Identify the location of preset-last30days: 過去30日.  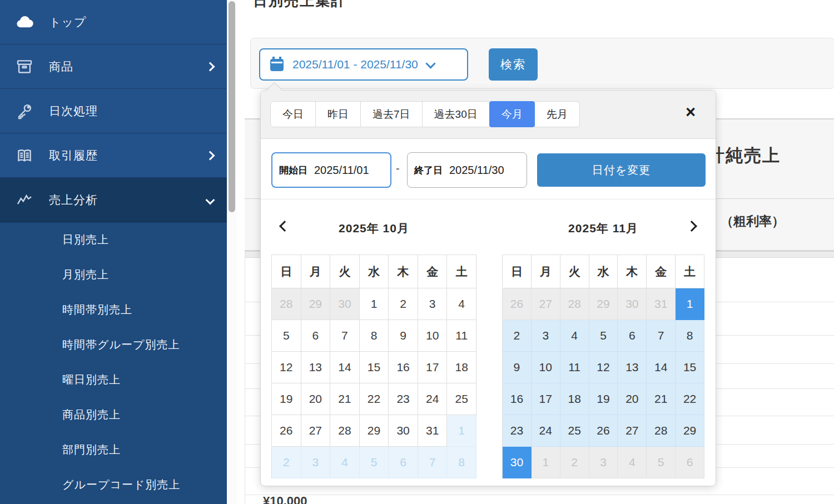
(456, 114).